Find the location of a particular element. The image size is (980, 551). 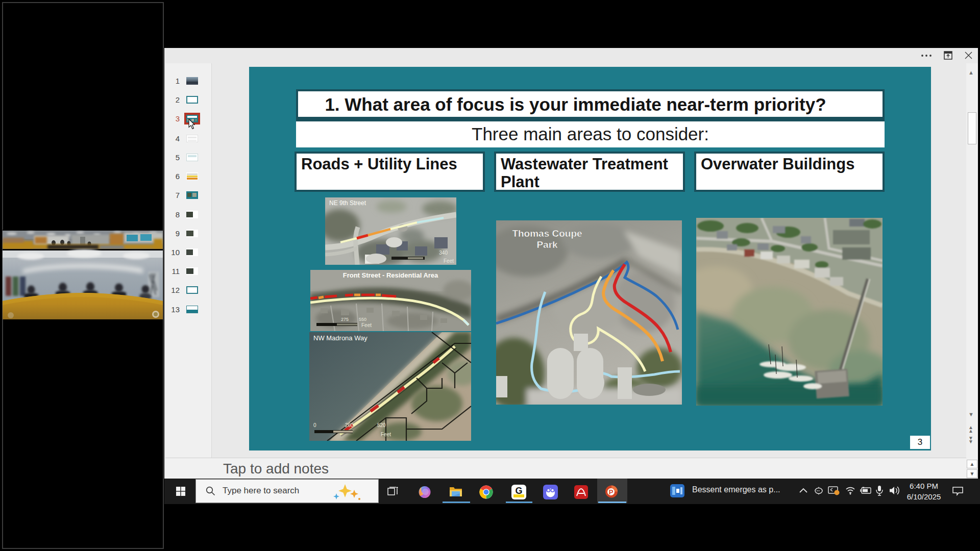

svg-text: NE 9th Street is located at coordinates (348, 203).